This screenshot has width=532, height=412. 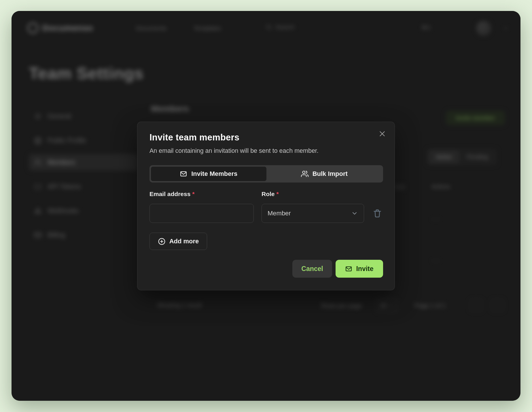 What do you see at coordinates (184, 241) in the screenshot?
I see `add-more-label: Add more` at bounding box center [184, 241].